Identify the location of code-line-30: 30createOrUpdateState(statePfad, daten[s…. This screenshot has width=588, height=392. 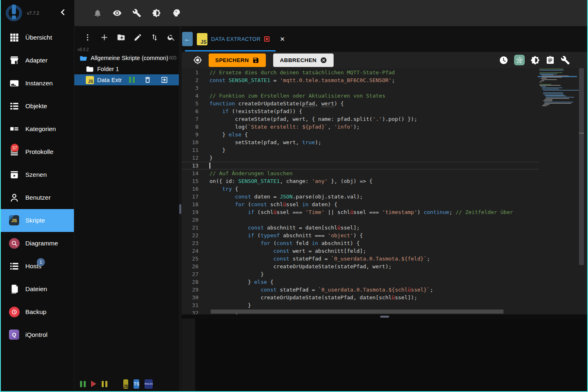
(360, 297).